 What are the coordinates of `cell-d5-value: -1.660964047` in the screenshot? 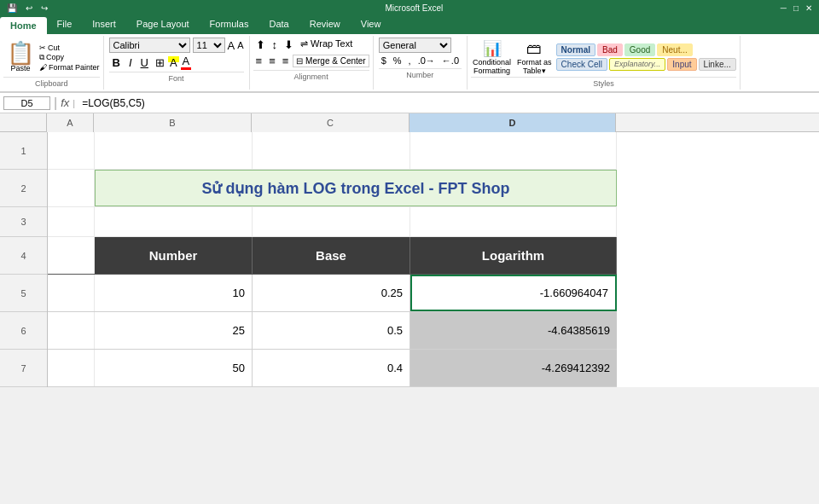 It's located at (574, 293).